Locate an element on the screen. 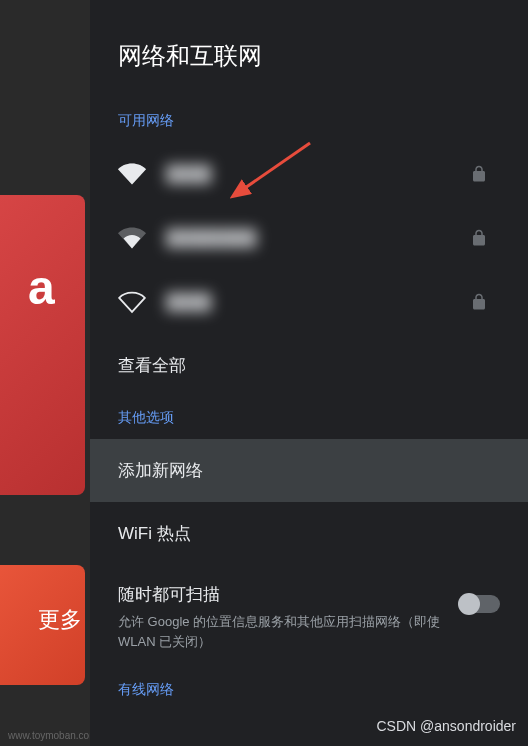 The image size is (528, 746). scan-title: 随时都可扫描 is located at coordinates (281, 594).